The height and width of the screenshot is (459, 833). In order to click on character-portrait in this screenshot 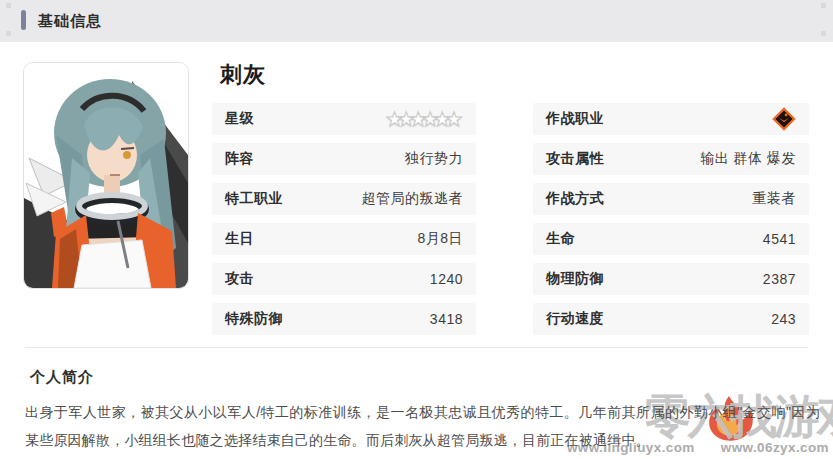, I will do `click(106, 176)`.